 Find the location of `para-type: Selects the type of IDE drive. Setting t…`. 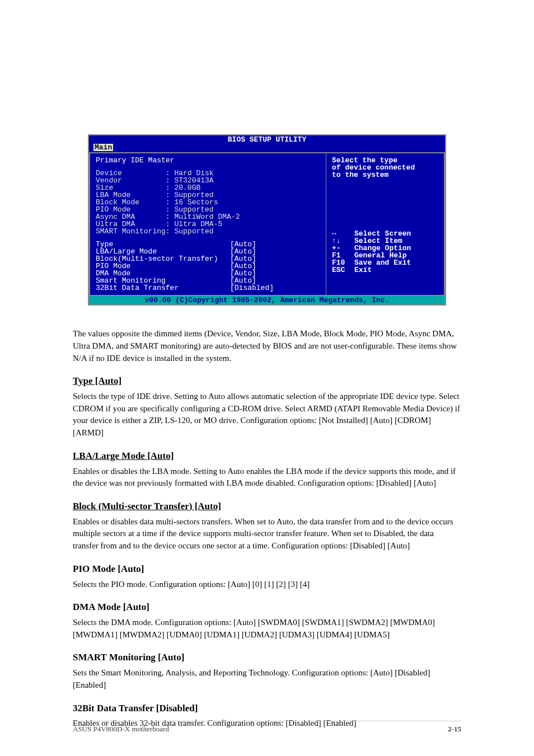

para-type: Selects the type of IDE drive. Setting t… is located at coordinates (267, 415).